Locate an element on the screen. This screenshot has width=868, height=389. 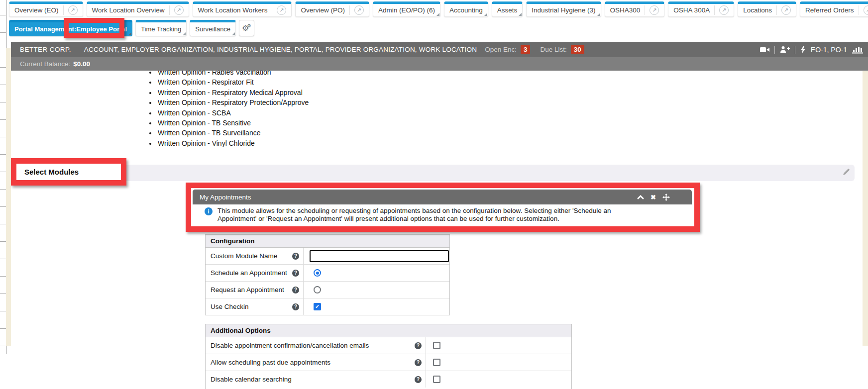
request-appointment-radio is located at coordinates (318, 290).